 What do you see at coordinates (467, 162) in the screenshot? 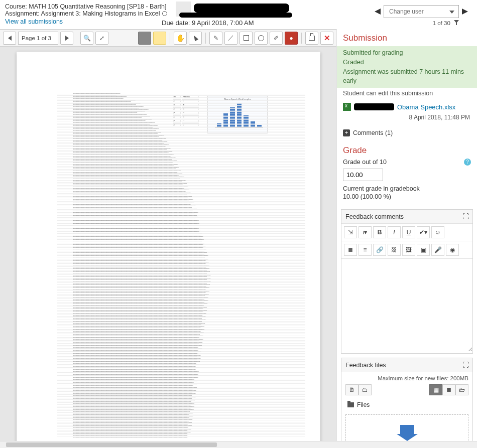
I see `help-icon: ?` at bounding box center [467, 162].